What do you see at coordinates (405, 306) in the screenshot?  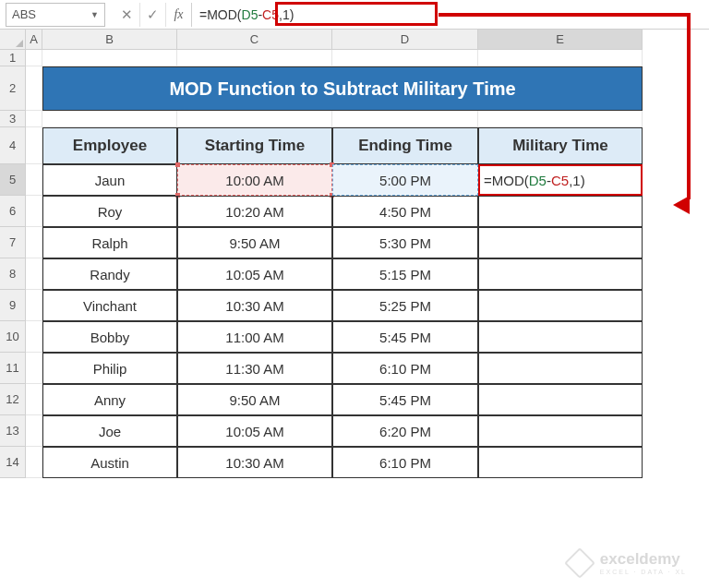 I see `cell-end: 5:25 PM` at bounding box center [405, 306].